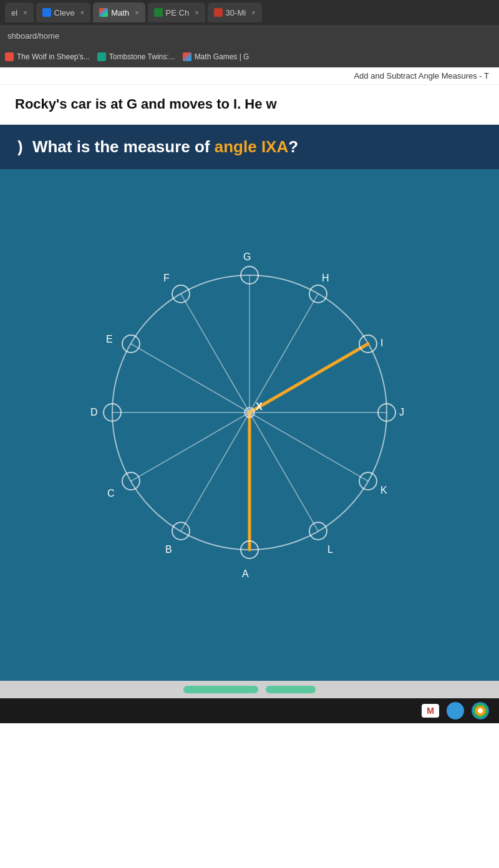 This screenshot has height=868, width=499. I want to click on bookmarks-bar: The Wolf in Sheep's... Tombstone Twins:.…, so click(250, 57).